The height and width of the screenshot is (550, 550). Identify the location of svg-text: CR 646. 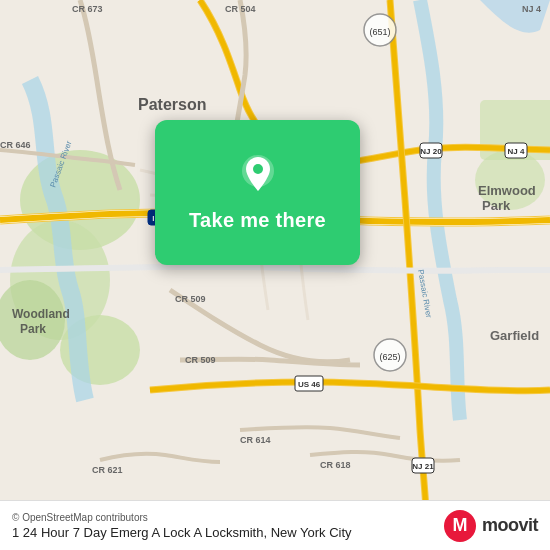
(16, 145).